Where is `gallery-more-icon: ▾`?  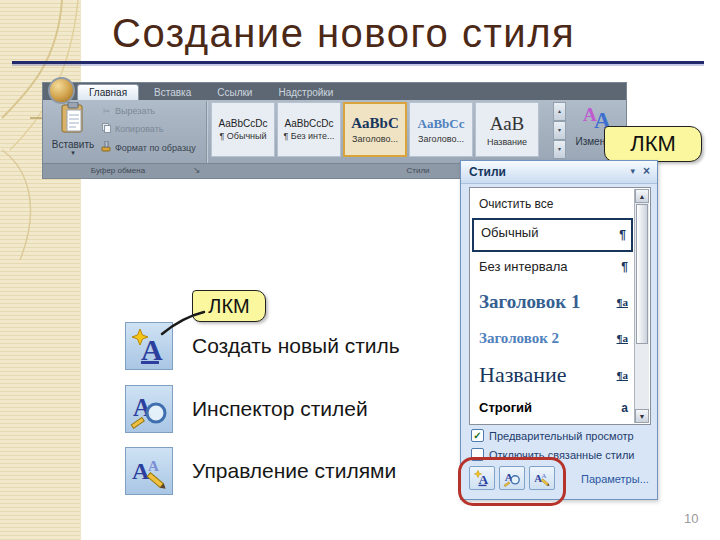 gallery-more-icon: ▾ is located at coordinates (560, 150).